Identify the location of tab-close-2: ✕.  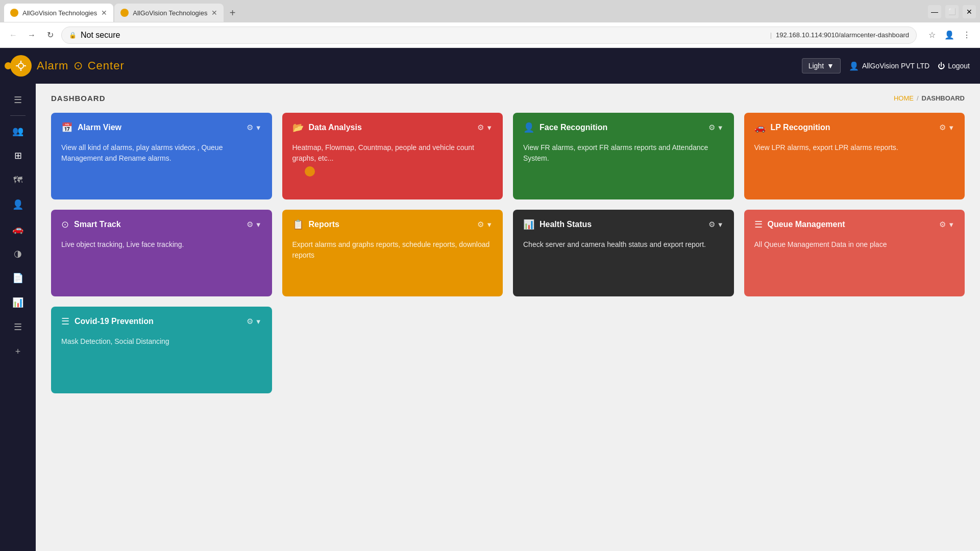
(214, 13).